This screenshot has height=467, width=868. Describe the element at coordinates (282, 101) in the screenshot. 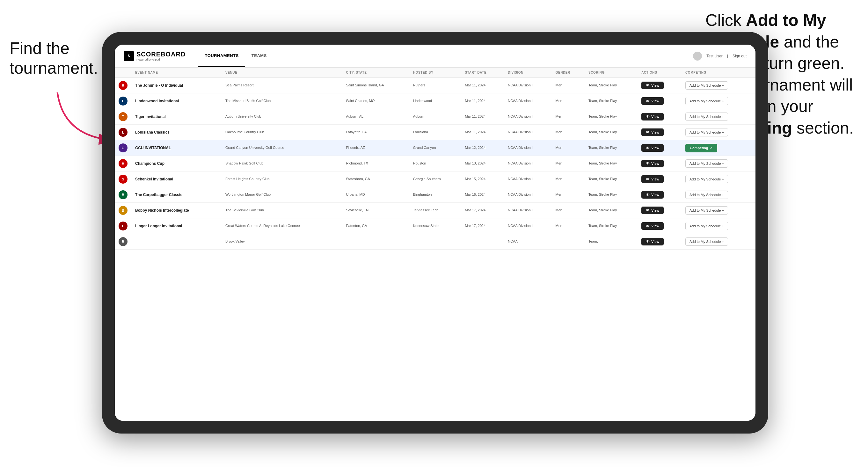

I see `venue-cell: The Missouri Bluffs Golf Club` at that location.